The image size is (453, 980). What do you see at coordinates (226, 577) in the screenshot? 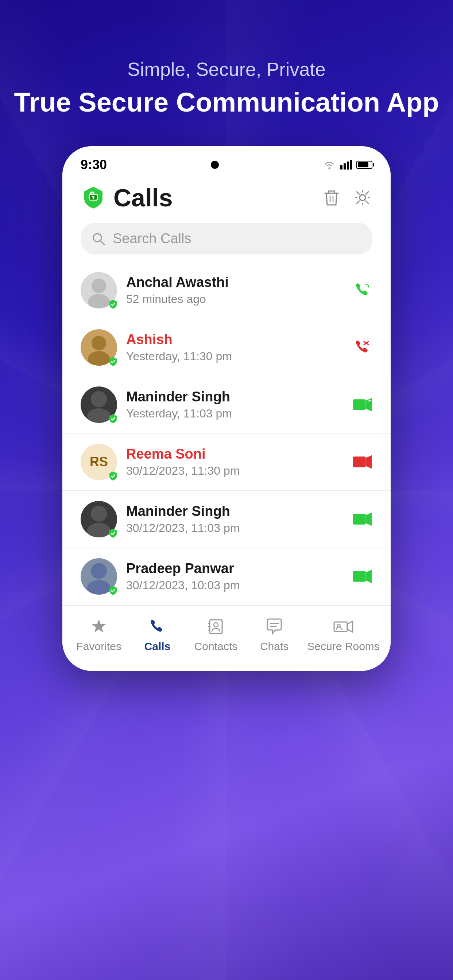
I see `call-item: Pradeep Panwar 30/12/2023, 10:03 pm` at bounding box center [226, 577].